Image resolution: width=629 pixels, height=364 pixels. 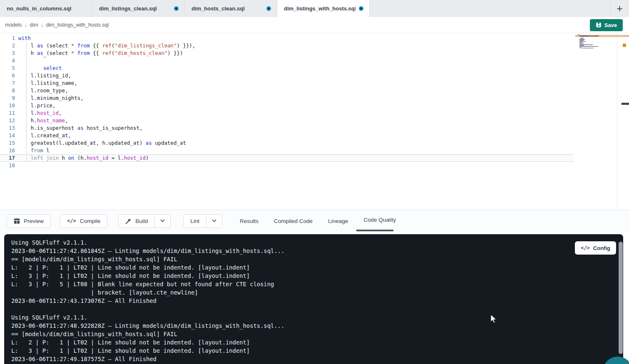 What do you see at coordinates (40, 68) in the screenshot?
I see `code-text: select` at bounding box center [40, 68].